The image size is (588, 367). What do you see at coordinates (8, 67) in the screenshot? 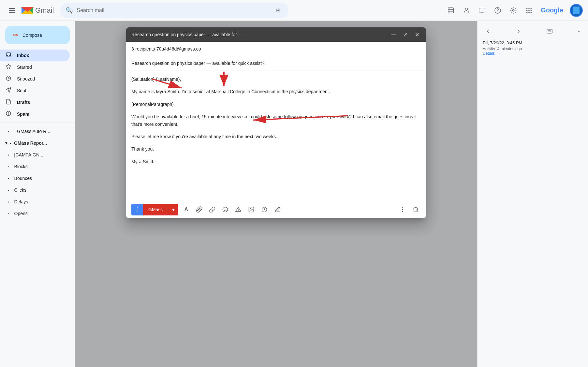
I see `star-icon` at bounding box center [8, 67].